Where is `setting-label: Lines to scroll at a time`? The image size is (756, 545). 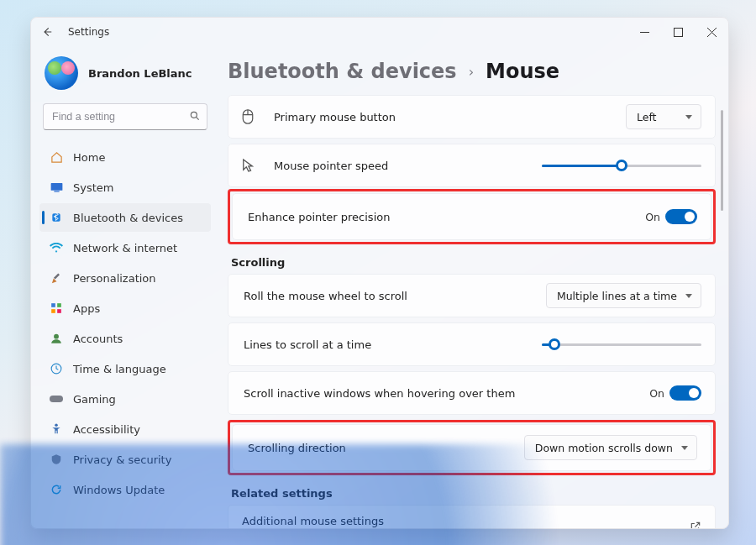
setting-label: Lines to scroll at a time is located at coordinates (393, 344).